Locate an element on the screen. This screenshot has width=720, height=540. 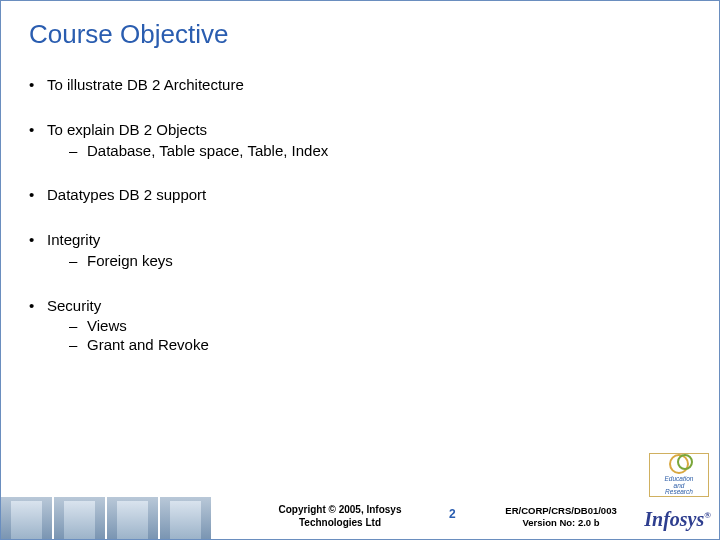
bullet-item: • Datatypes DB 2 support is located at coordinates (360, 196).